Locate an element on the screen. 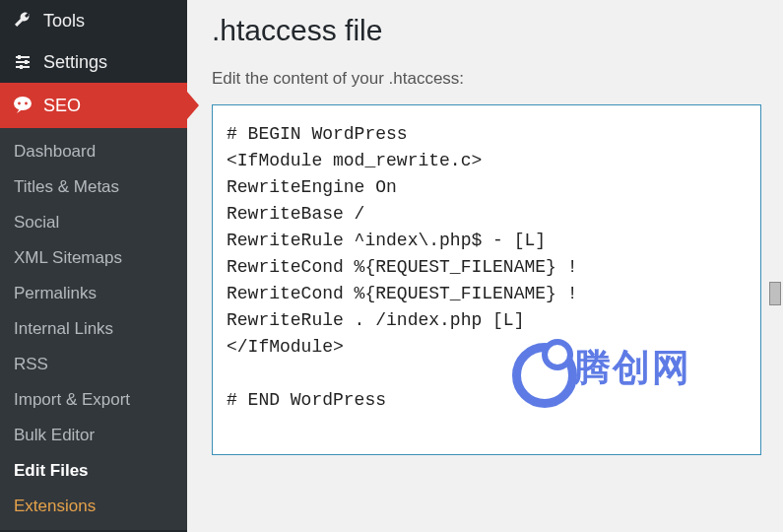 The width and height of the screenshot is (783, 532). sub-xml-sitemaps: XML Sitemaps is located at coordinates (94, 258).